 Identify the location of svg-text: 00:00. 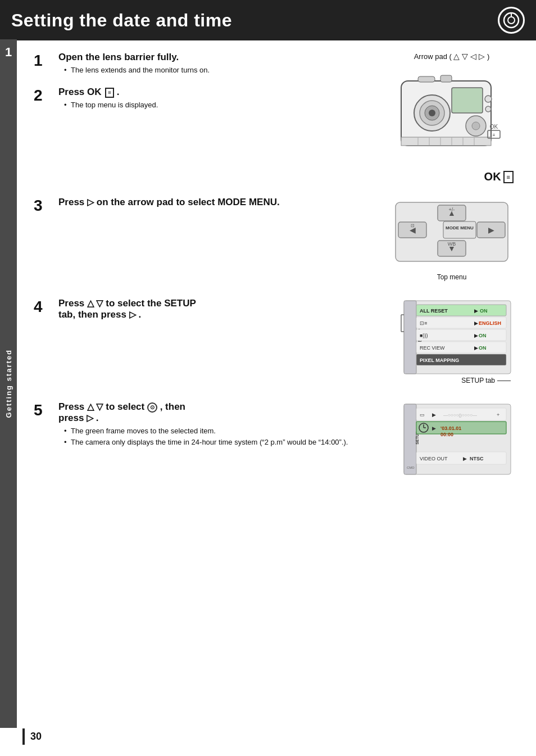
(447, 434).